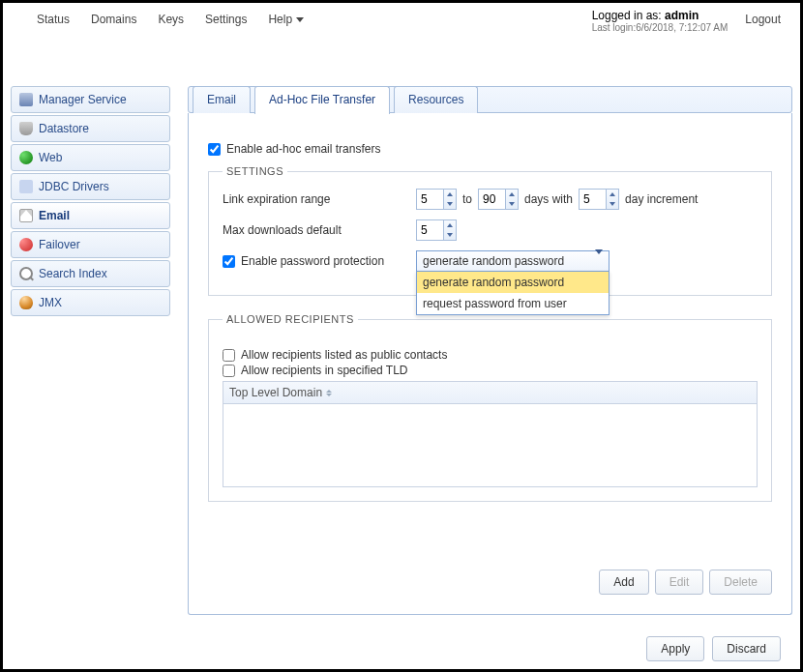 This screenshot has height=672, width=803. What do you see at coordinates (26, 216) in the screenshot?
I see `mail-icon` at bounding box center [26, 216].